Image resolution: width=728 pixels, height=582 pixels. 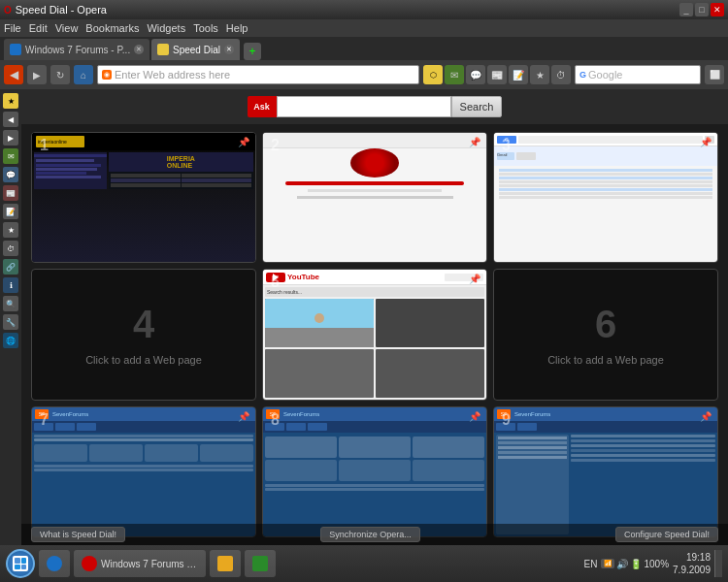 I want to click on menu-bookmarks: Bookmarks, so click(x=113, y=28).